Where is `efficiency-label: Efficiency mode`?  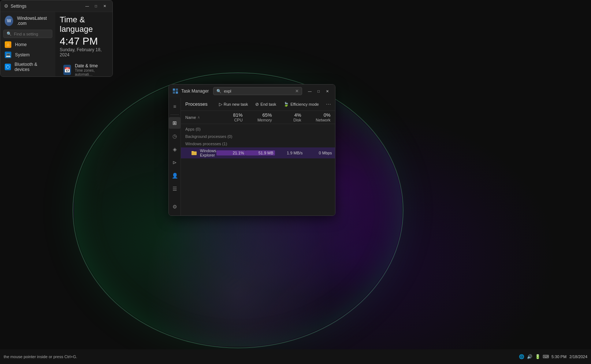 efficiency-label: Efficiency mode is located at coordinates (305, 104).